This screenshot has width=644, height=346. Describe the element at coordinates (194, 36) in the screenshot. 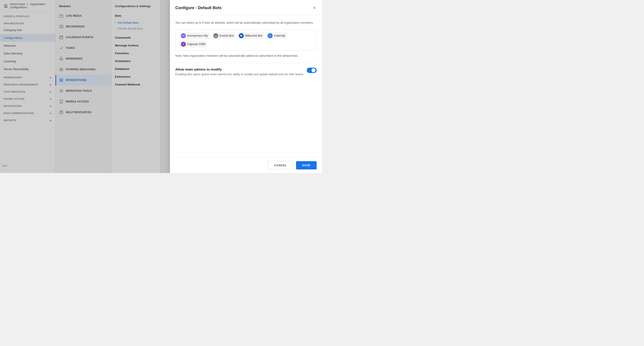

I see `bot-tag-anonymous-ally: AA Anonymous Ally` at that location.